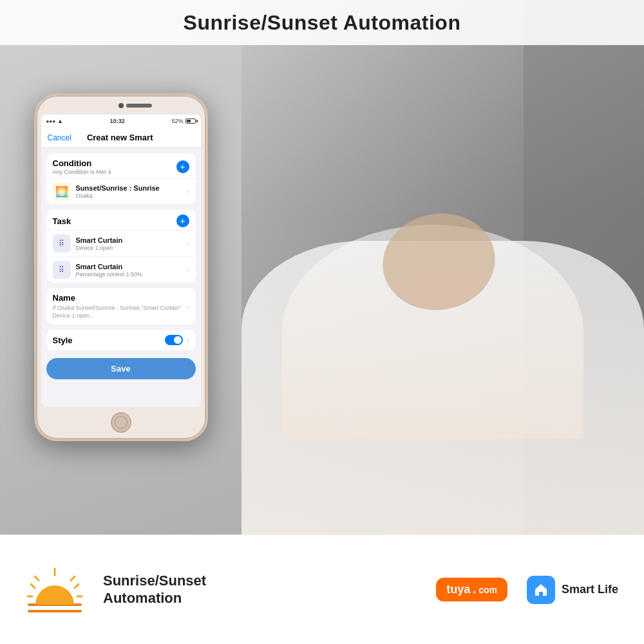 The width and height of the screenshot is (644, 644). Describe the element at coordinates (129, 243) in the screenshot. I see `task-item-0-text: Smart Curtain Device 1:open` at that location.